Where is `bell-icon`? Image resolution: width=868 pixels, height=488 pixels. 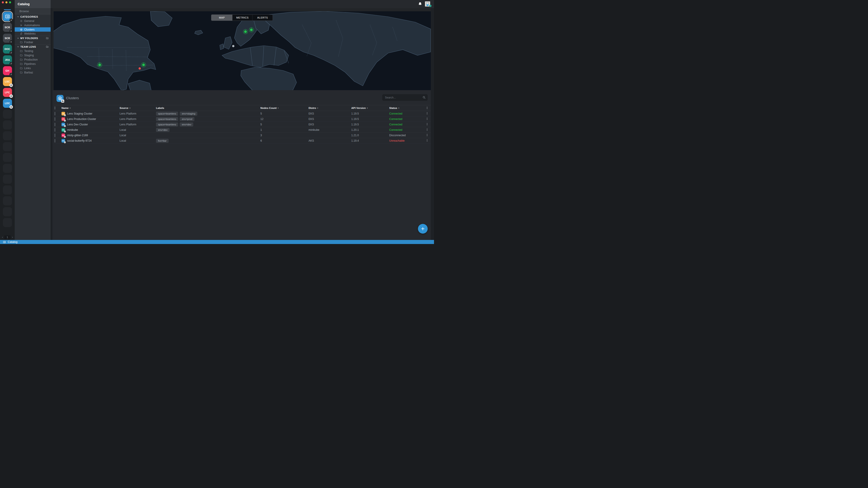 bell-icon is located at coordinates (420, 4).